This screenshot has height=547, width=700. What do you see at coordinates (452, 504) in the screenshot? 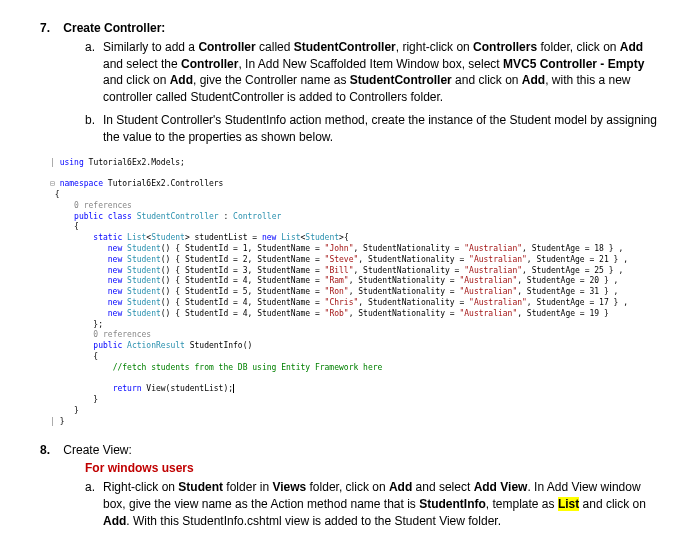
I see `bold-text: StudentInfo` at bounding box center [452, 504].